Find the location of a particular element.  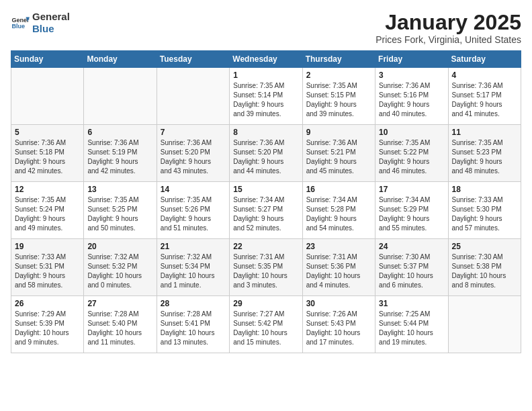

logo-line2: Blue is located at coordinates (51, 29).